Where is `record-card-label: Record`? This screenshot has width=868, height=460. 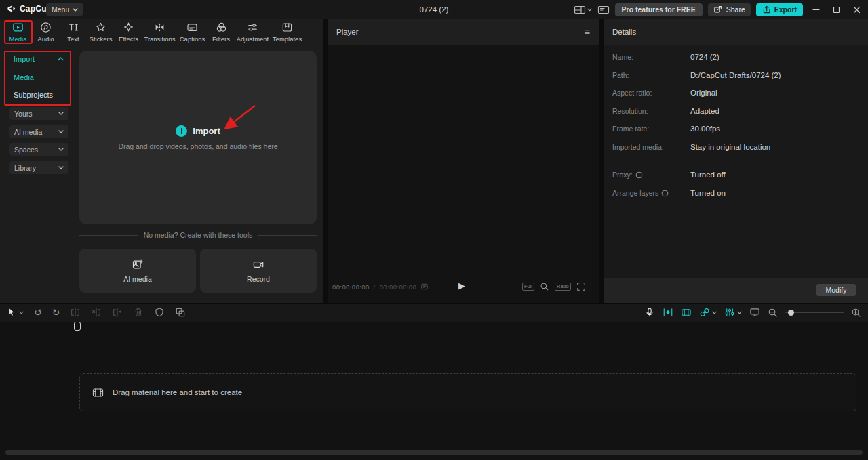
record-card-label: Record is located at coordinates (258, 279).